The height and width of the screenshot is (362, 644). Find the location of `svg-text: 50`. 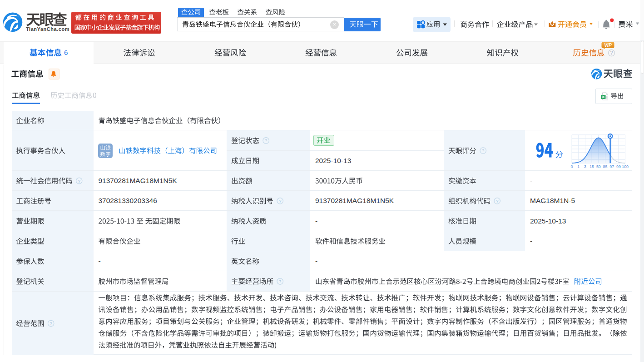

svg-text: 50 is located at coordinates (599, 167).